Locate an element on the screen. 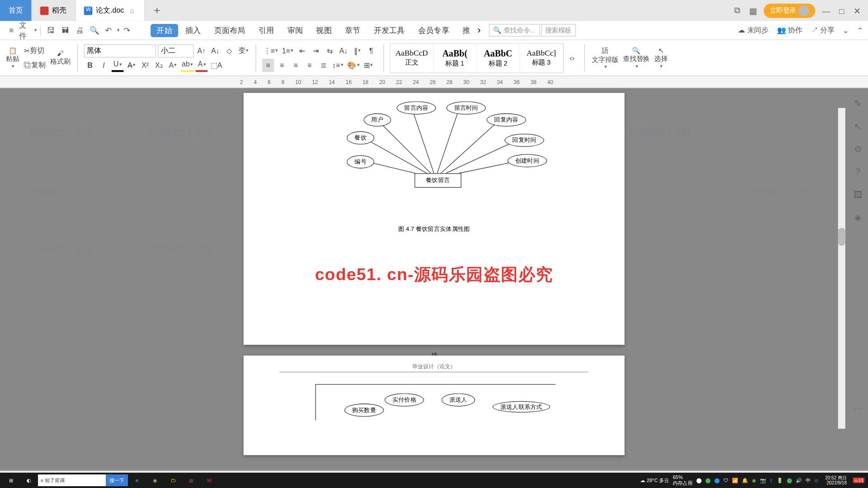 This screenshot has width=868, height=488. maximize-button: □ is located at coordinates (842, 11).